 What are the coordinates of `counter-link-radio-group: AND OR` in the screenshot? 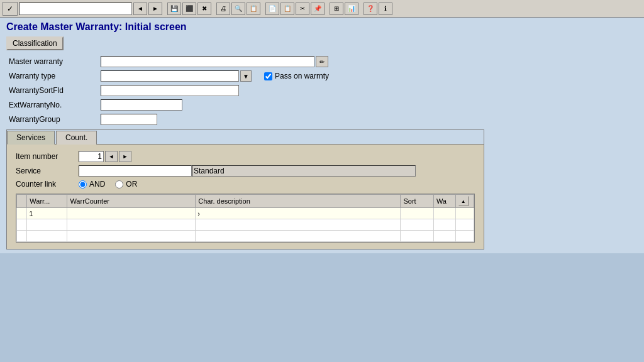 It's located at (108, 184).